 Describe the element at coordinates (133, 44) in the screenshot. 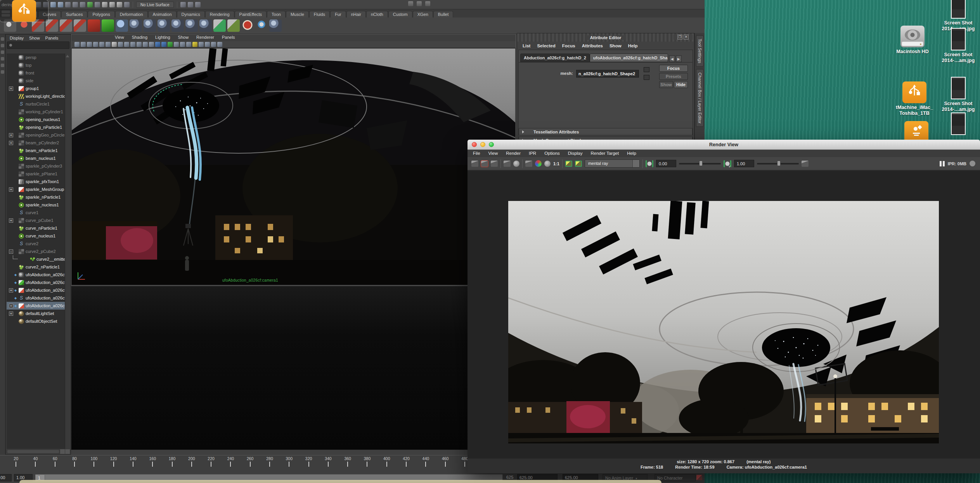

I see `gate-mask-icon` at that location.